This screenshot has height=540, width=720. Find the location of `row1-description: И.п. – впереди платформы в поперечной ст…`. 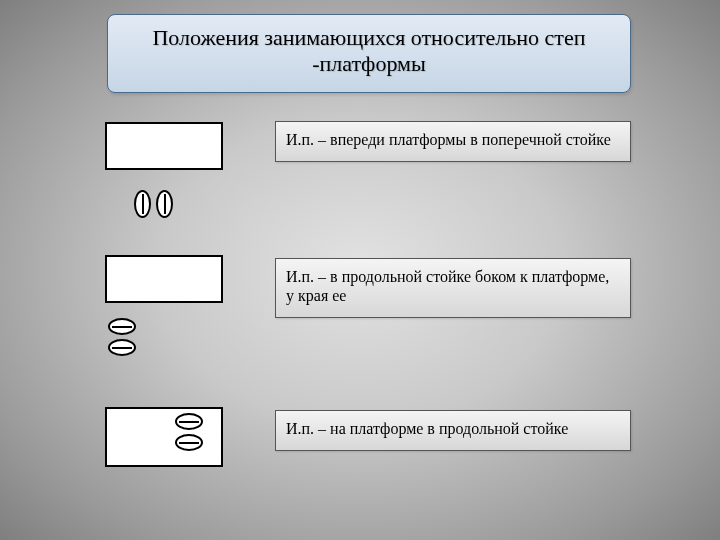

row1-description: И.п. – впереди платформы в поперечной ст… is located at coordinates (453, 142).